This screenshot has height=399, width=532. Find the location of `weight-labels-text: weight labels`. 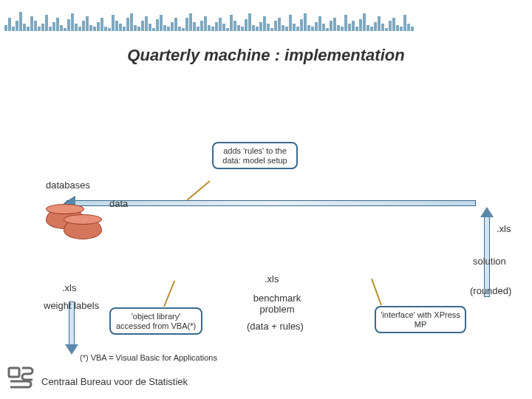

weight-labels-text: weight labels is located at coordinates (71, 306).